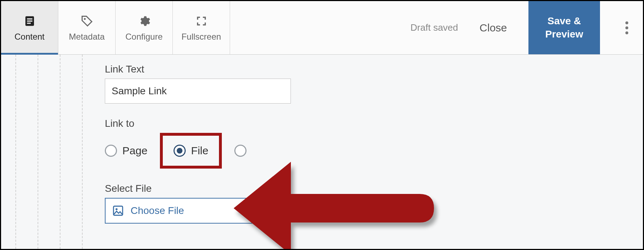 Image resolution: width=644 pixels, height=250 pixels. Describe the element at coordinates (198, 211) in the screenshot. I see `choose-file-button: Choose File` at that location.